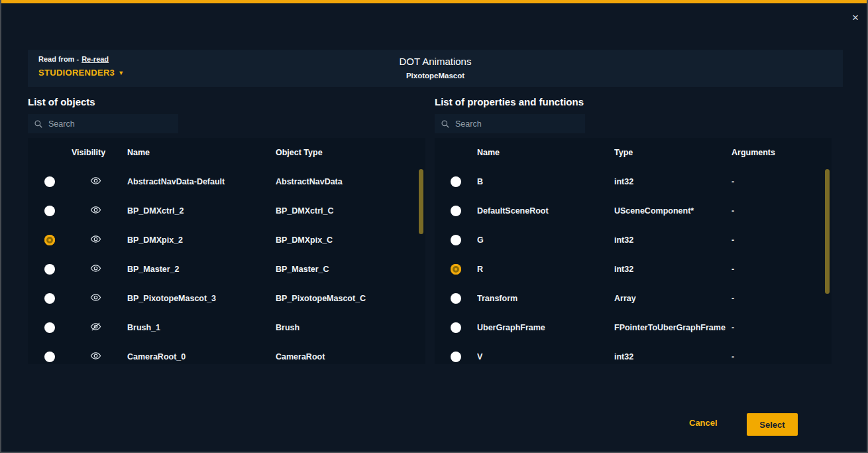  I want to click on object-name: CameraRoot_0, so click(201, 357).